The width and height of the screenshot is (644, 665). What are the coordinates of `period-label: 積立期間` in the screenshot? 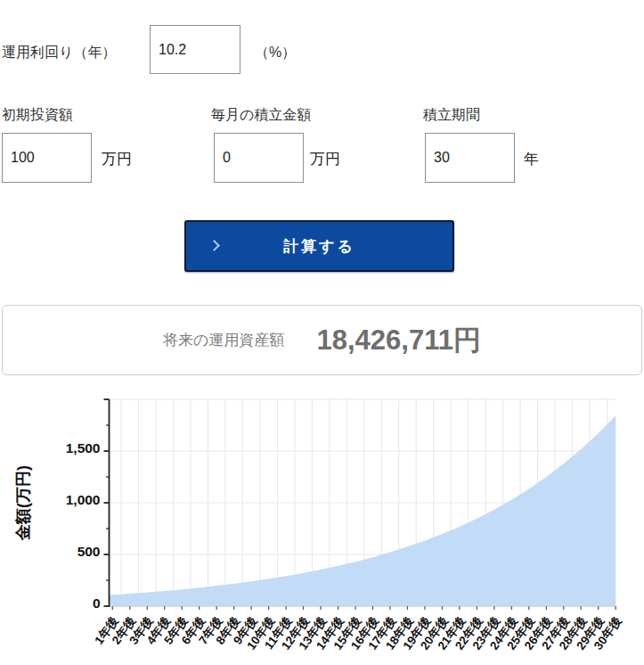 It's located at (452, 116).